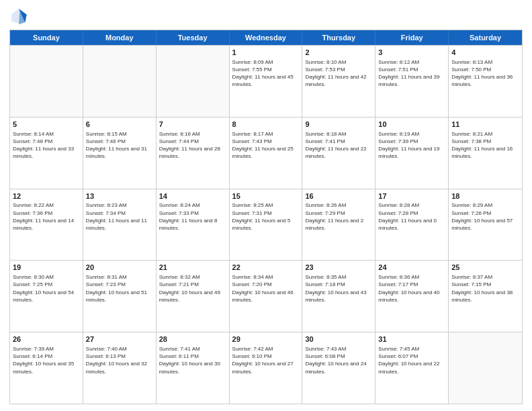  What do you see at coordinates (46, 196) in the screenshot?
I see `day-number: 12` at bounding box center [46, 196].